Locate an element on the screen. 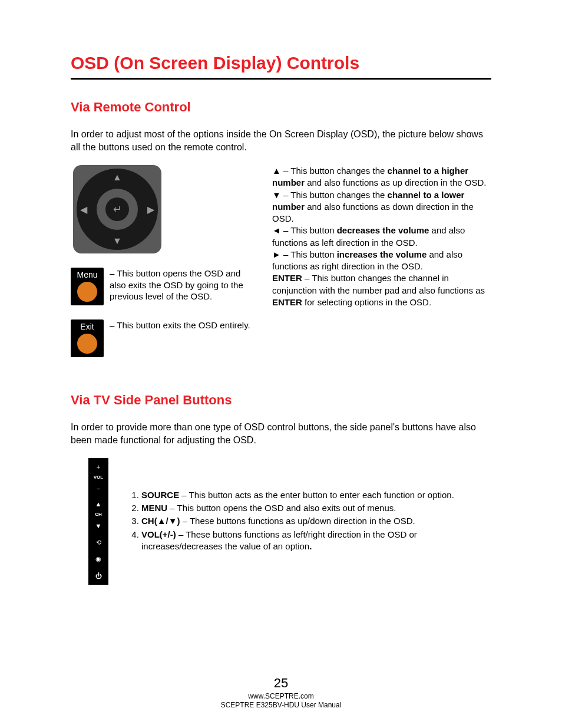 The image size is (562, 728). exit-button-desc: – This button exits the OSD entirely. is located at coordinates (184, 325).